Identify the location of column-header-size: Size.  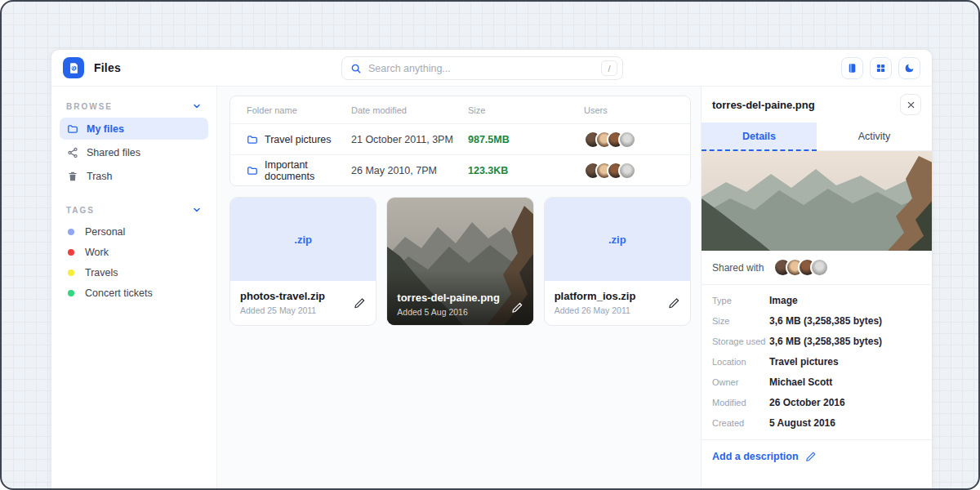
(526, 110).